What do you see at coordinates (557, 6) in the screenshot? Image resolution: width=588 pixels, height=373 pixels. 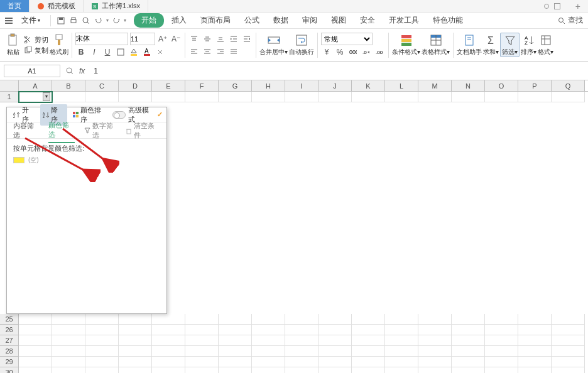 I see `square-icon` at bounding box center [557, 6].